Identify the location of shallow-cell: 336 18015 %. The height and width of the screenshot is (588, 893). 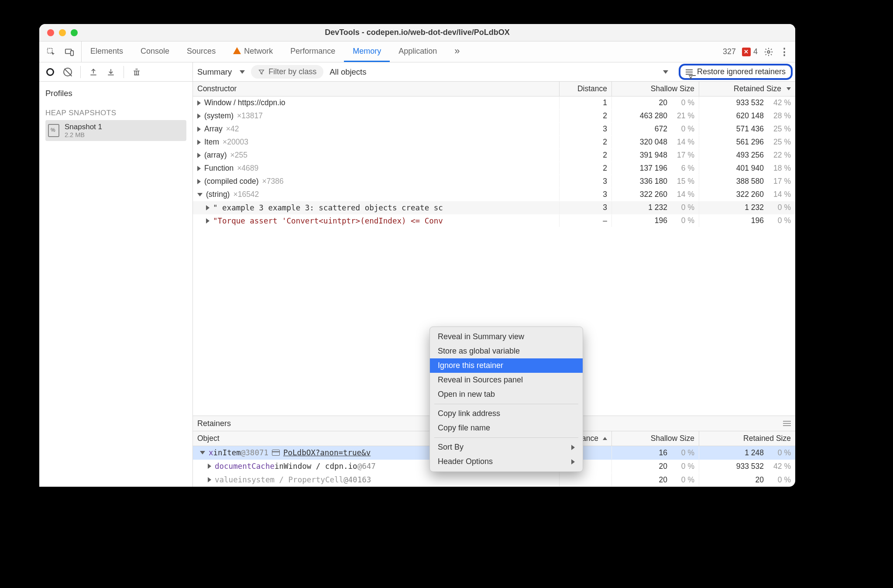
(656, 182).